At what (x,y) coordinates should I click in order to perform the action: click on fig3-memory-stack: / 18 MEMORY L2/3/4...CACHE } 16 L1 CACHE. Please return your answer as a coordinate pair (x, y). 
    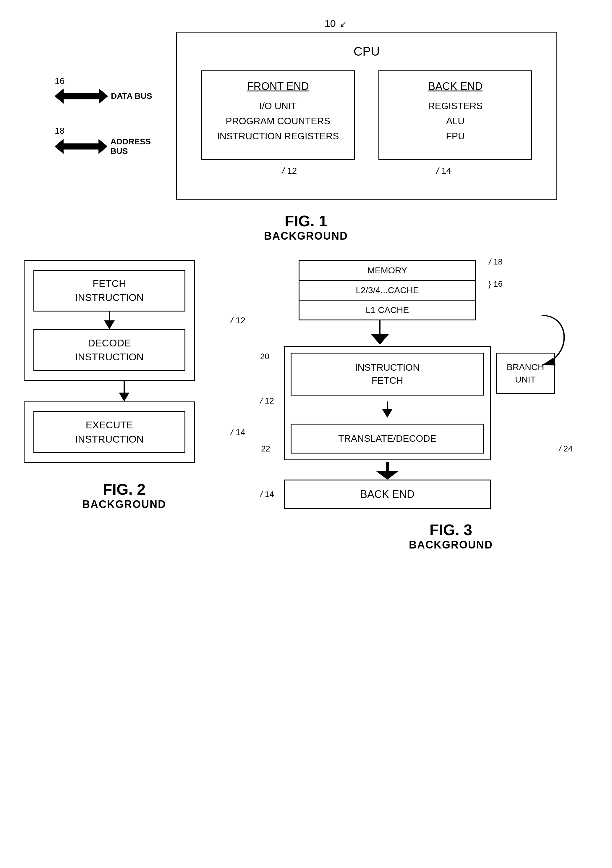
    Looking at the image, I should click on (387, 290).